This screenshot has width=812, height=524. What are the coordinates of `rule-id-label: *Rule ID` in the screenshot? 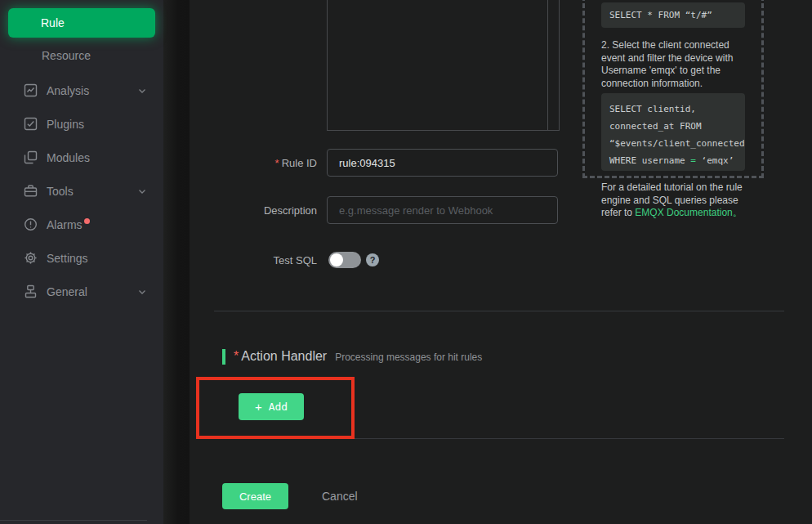 It's located at (273, 163).